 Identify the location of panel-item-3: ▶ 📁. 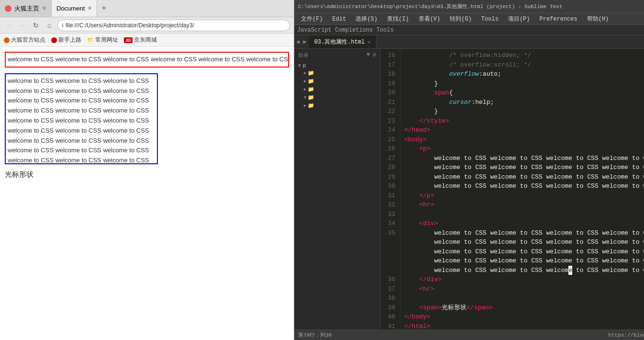
(340, 89).